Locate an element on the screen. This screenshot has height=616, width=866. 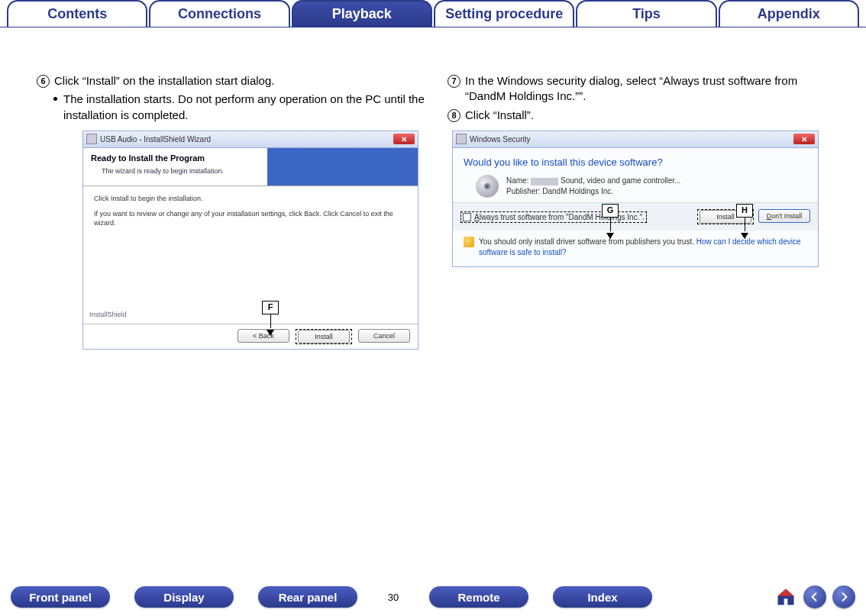
callout-8: H is located at coordinates (745, 221).